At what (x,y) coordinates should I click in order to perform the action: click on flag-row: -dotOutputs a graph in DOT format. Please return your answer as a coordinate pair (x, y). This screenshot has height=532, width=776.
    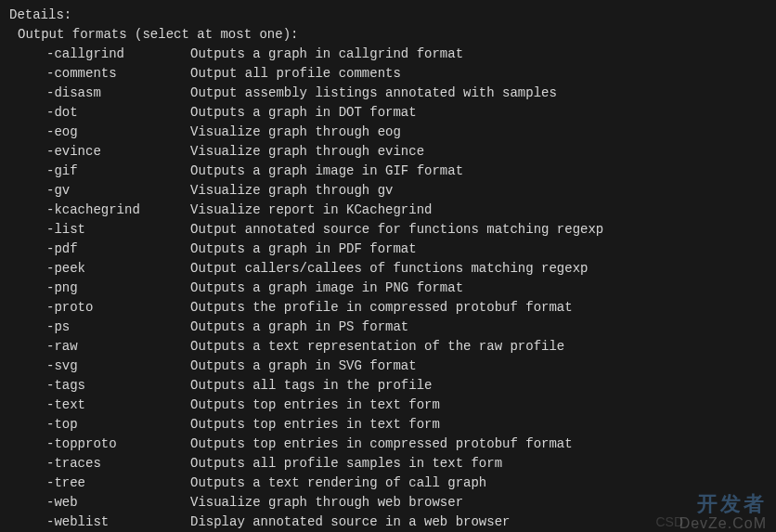
    Looking at the image, I should click on (407, 113).